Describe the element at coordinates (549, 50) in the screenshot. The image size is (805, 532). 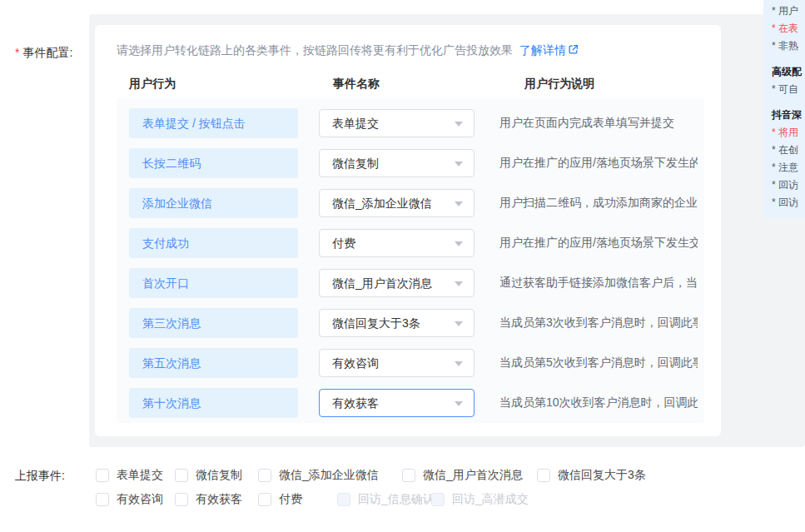
I see `learn-more-link: 了解详情` at that location.